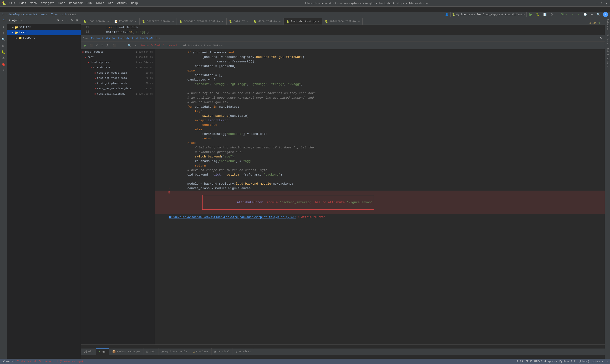  What do you see at coordinates (489, 15) in the screenshot?
I see `run-config-selector: 🐍 Python tests for load_shp_test.LoadShp…` at bounding box center [489, 15].